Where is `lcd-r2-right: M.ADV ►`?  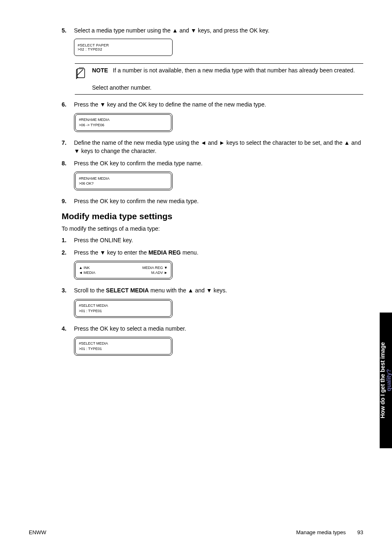
lcd-r2-right: M.ADV ► is located at coordinates (159, 273).